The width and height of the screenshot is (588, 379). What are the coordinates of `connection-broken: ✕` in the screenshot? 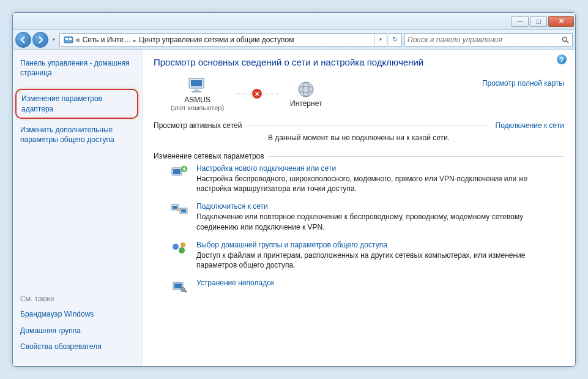 It's located at (257, 94).